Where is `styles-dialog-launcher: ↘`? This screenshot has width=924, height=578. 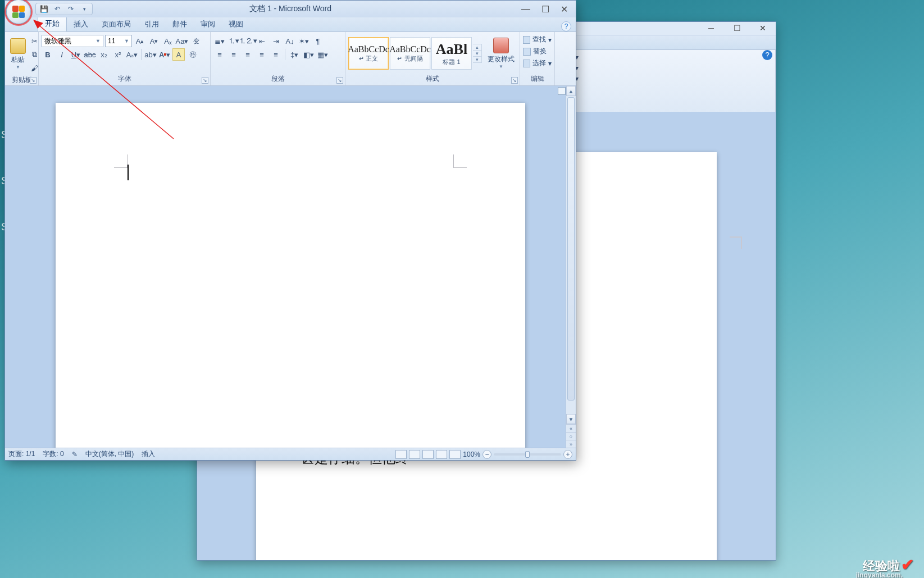 styles-dialog-launcher: ↘ is located at coordinates (515, 80).